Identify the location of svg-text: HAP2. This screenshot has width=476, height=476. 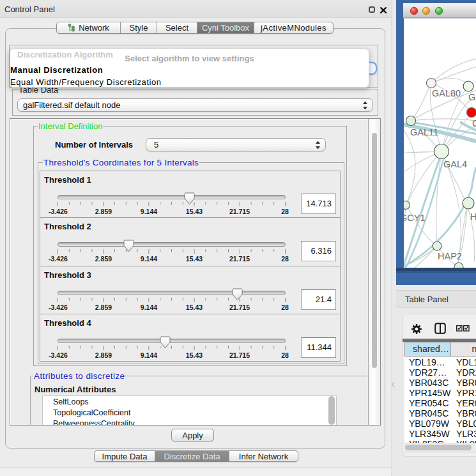
(450, 256).